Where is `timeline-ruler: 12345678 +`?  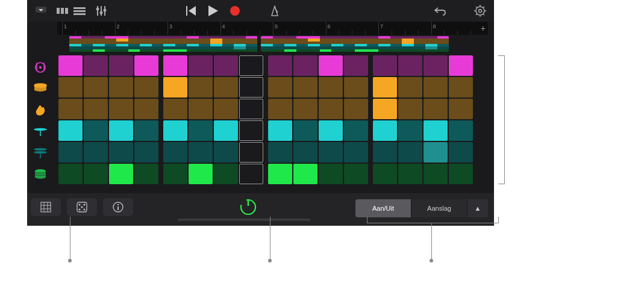 timeline-ruler: 12345678 + is located at coordinates (272, 28).